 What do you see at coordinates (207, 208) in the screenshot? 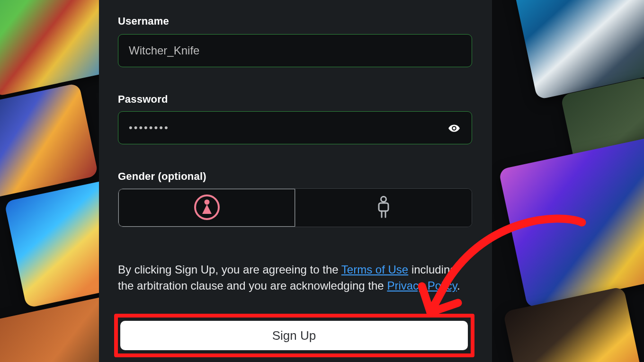
I see `female-icon` at bounding box center [207, 208].